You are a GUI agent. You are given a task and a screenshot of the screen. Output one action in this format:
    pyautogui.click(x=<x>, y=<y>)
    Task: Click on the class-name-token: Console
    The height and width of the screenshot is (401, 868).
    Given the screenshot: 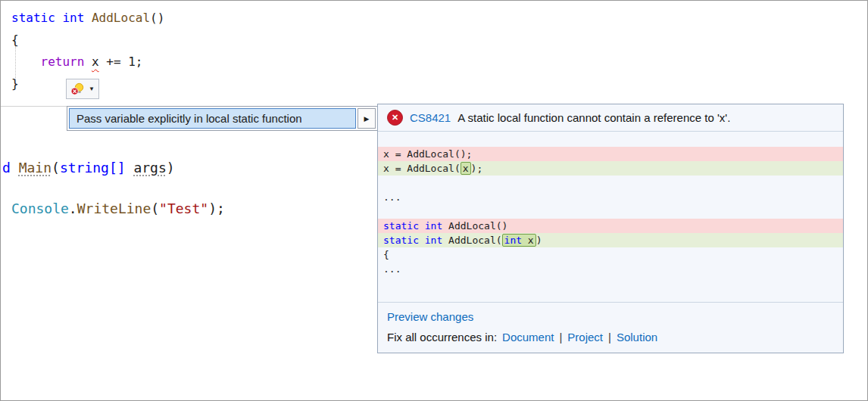 What is the action you would take?
    pyautogui.click(x=40, y=209)
    